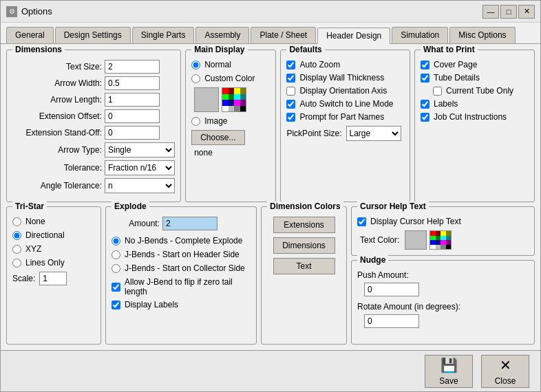 This screenshot has height=392, width=541. What do you see at coordinates (93, 35) in the screenshot?
I see `tab-design-settings: Design Settings` at bounding box center [93, 35].